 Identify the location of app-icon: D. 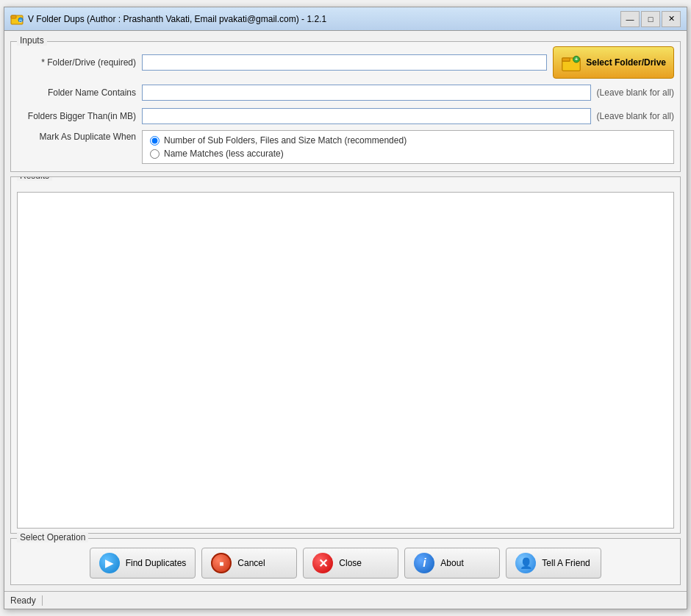
(17, 19).